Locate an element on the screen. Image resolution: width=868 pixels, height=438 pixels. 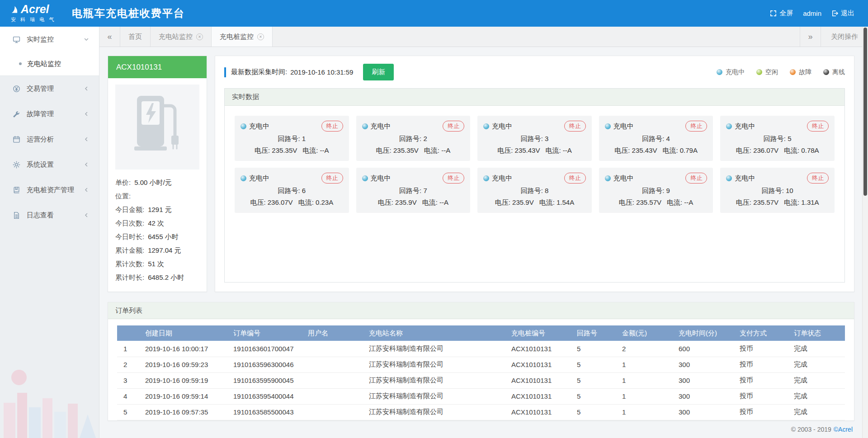
channel-circuit: 回路号: 6 is located at coordinates (292, 191).